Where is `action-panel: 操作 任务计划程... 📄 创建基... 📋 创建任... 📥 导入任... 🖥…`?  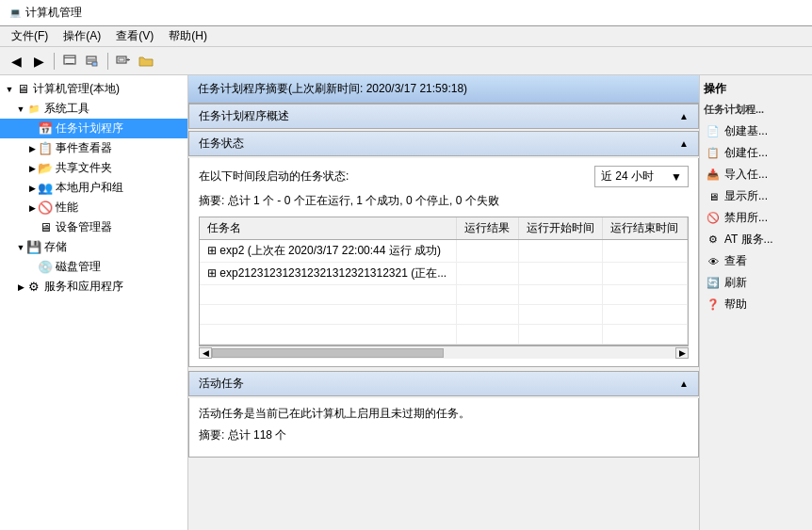
action-panel: 操作 任务计划程... 📄 创建基... 📋 创建任... 📥 导入任... 🖥… is located at coordinates (755, 303).